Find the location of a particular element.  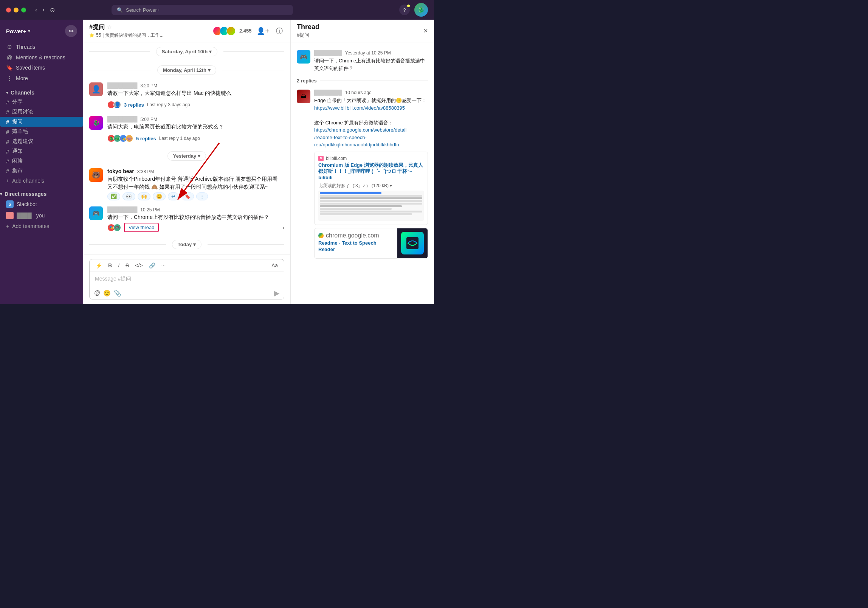

avatar: 🎮 is located at coordinates (96, 213).